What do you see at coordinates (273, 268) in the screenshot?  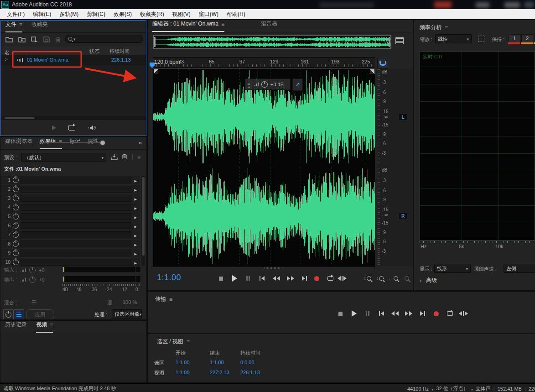 I see `scrollbar-grip` at bounding box center [273, 268].